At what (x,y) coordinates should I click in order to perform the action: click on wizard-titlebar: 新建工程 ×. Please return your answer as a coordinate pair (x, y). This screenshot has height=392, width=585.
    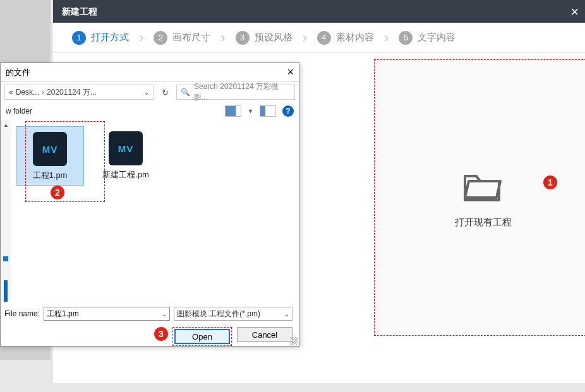
    Looking at the image, I should click on (319, 12).